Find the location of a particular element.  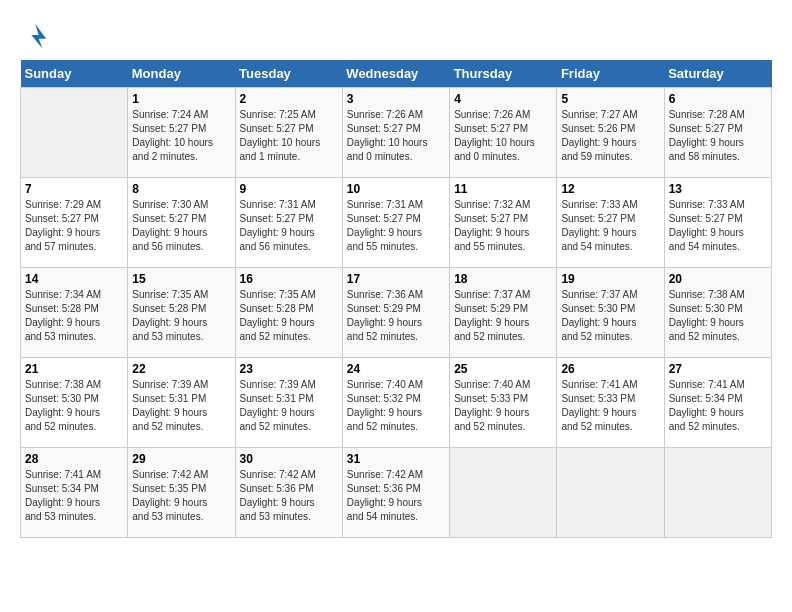

calendar-cell: 7Sunrise: 7:29 AM Sunset: 5:27 PM Daylig… is located at coordinates (74, 223).